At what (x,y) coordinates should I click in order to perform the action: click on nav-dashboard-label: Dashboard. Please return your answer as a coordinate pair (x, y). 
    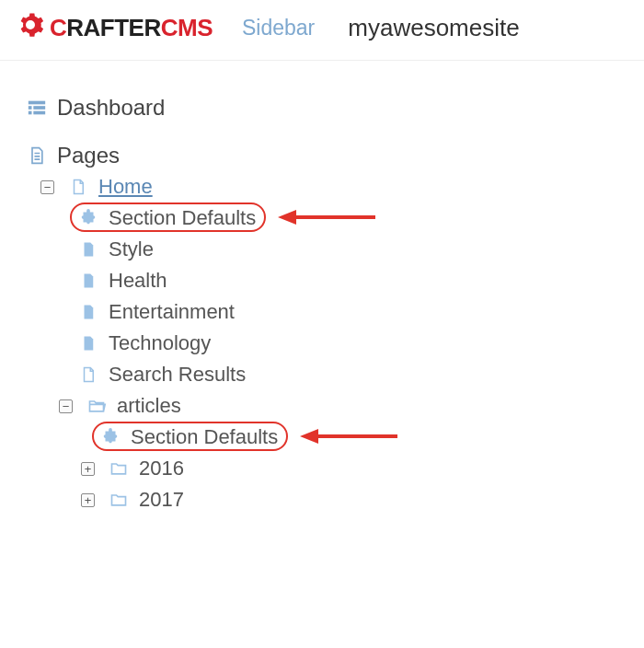
    Looking at the image, I should click on (110, 108).